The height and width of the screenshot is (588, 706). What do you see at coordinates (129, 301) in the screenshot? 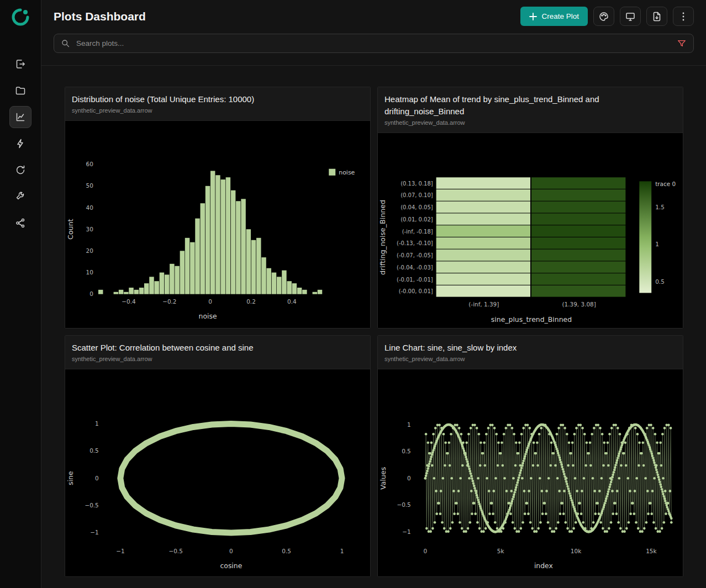
I see `svg-text: −0.4` at bounding box center [129, 301].